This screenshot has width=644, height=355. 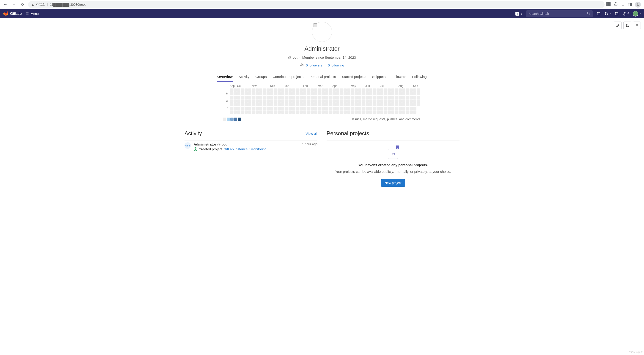 What do you see at coordinates (393, 183) in the screenshot?
I see `new-project-button: New project` at bounding box center [393, 183].